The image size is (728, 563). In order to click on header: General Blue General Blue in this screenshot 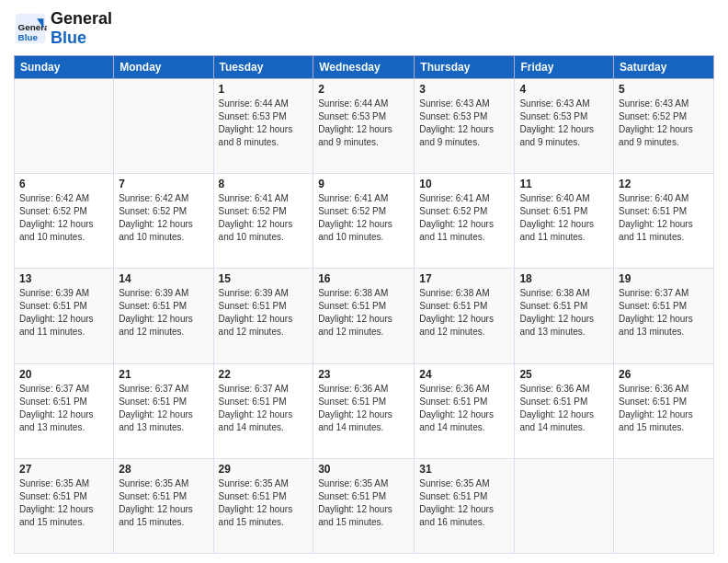, I will do `click(364, 29)`.